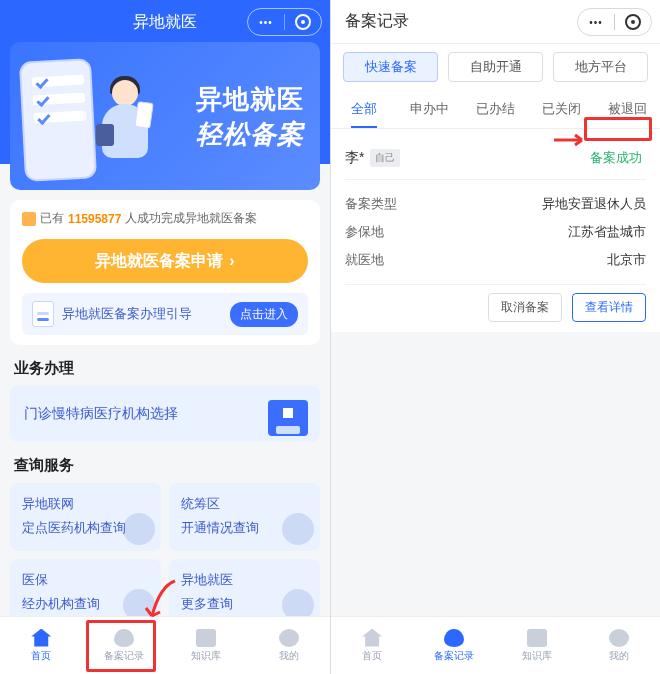 The height and width of the screenshot is (674, 660). Describe the element at coordinates (94, 219) in the screenshot. I see `stats-count: 11595877` at that location.